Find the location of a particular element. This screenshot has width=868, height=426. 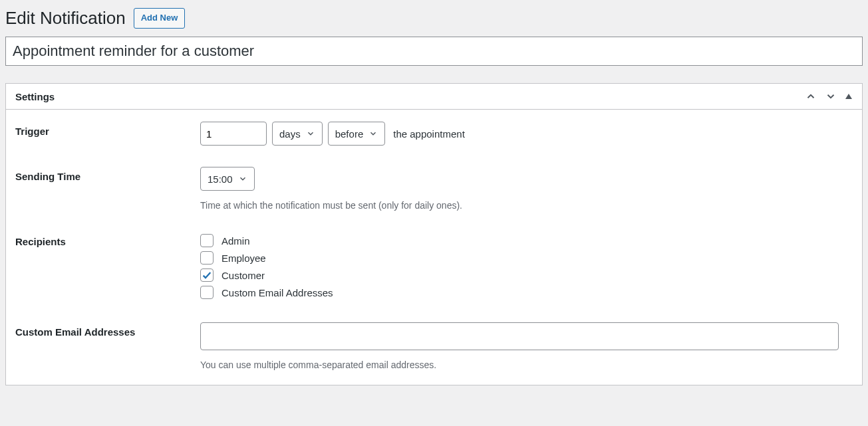

custom-emails-label: Custom Email Addresses is located at coordinates (108, 330).